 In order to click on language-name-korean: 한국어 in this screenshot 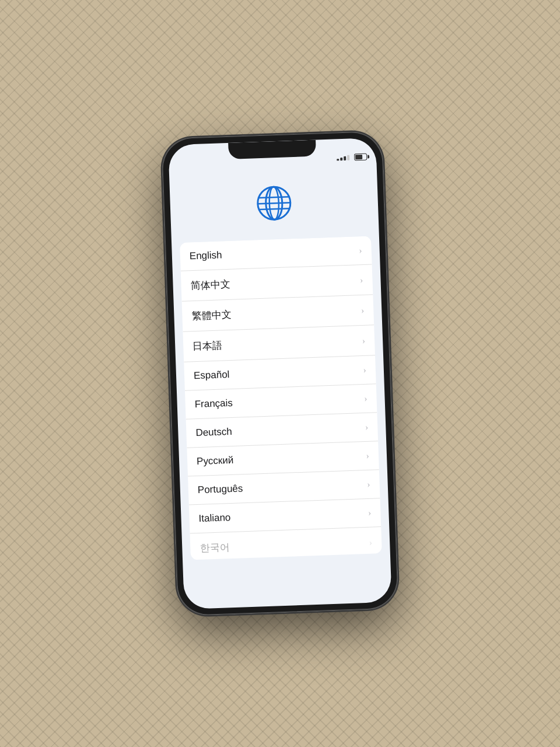, I will do `click(215, 547)`.